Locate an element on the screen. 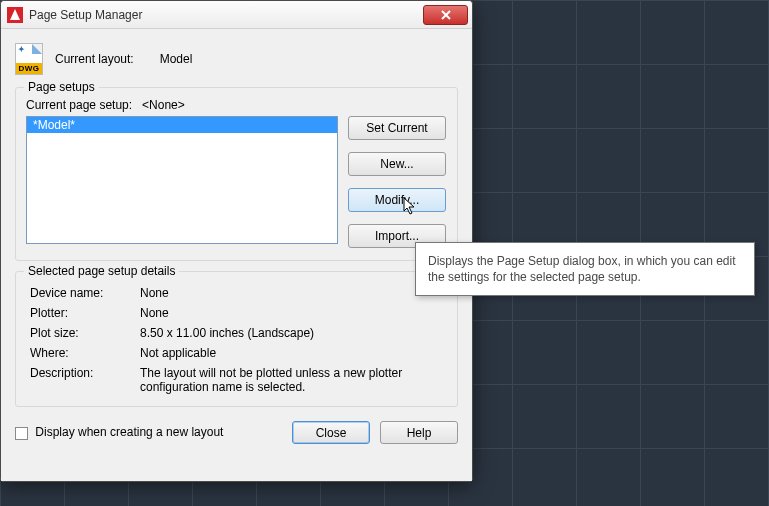 This screenshot has height=506, width=769. details-legend: Selected page setup details is located at coordinates (102, 271).